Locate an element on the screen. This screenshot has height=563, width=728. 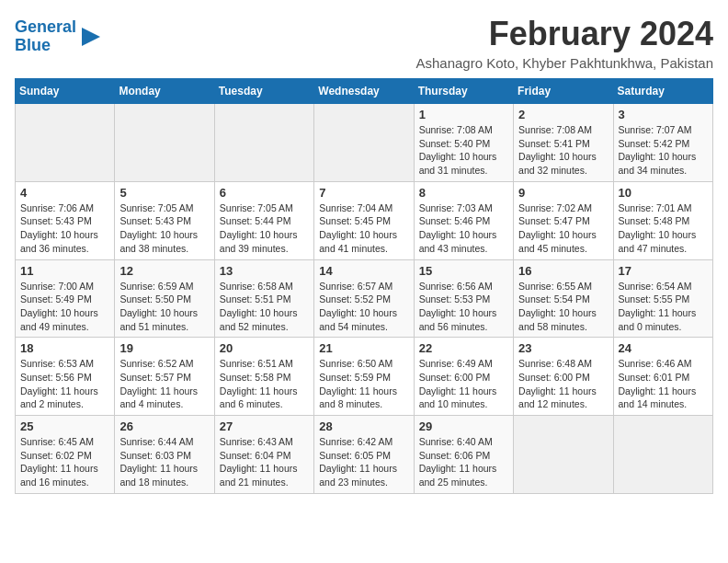
day-header-thursday: Thursday is located at coordinates (463, 92).